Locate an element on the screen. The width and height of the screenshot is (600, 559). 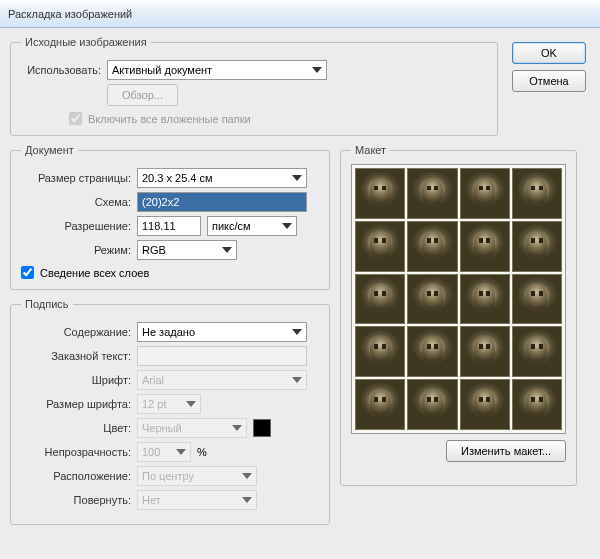
rotate-select: Нет is located at coordinates (197, 500).